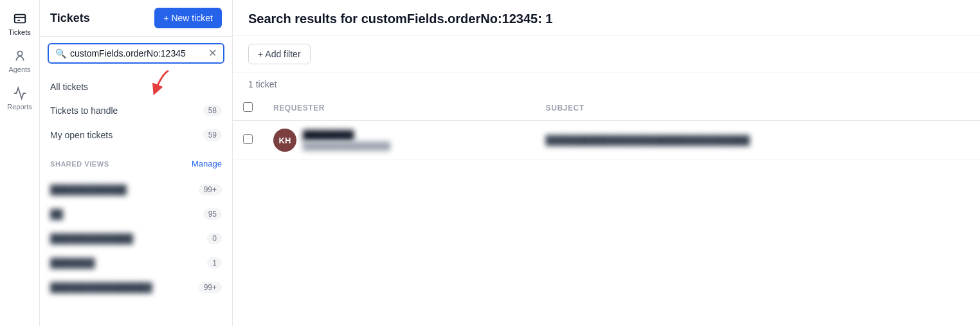 The image size is (980, 326). I want to click on requester-name: ████████, so click(347, 135).